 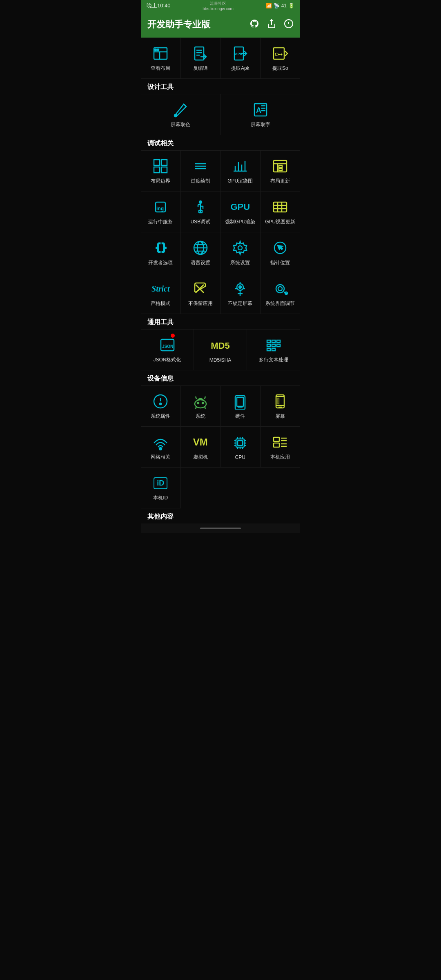 I want to click on grid-item-system: 系统, so click(x=201, y=406).